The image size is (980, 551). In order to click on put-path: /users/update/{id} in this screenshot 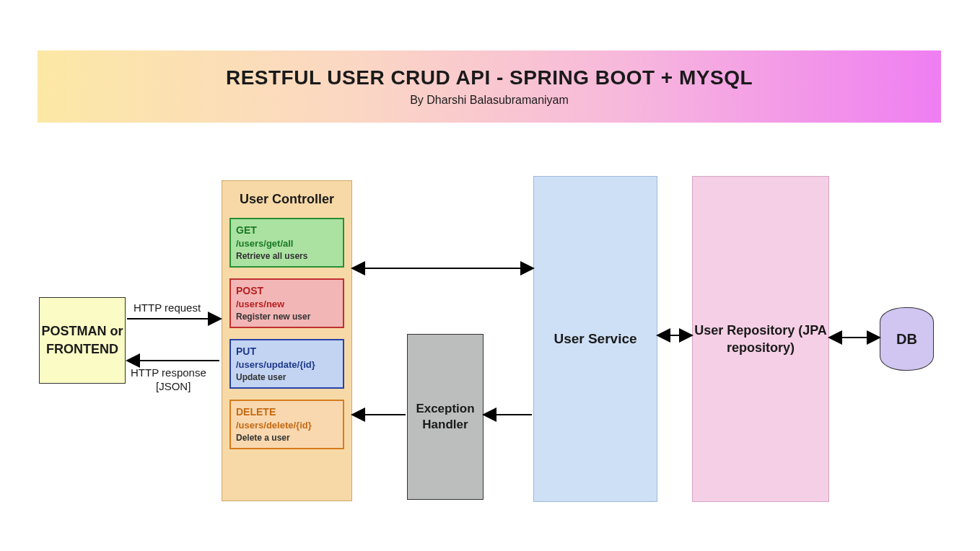, I will do `click(287, 365)`.